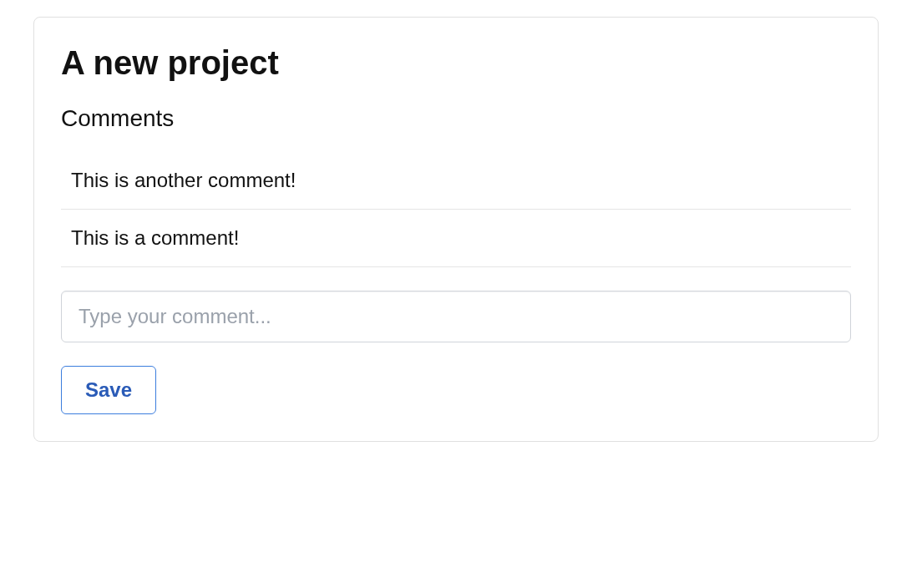 The width and height of the screenshot is (912, 588). What do you see at coordinates (456, 63) in the screenshot?
I see `project-title: A new project` at bounding box center [456, 63].